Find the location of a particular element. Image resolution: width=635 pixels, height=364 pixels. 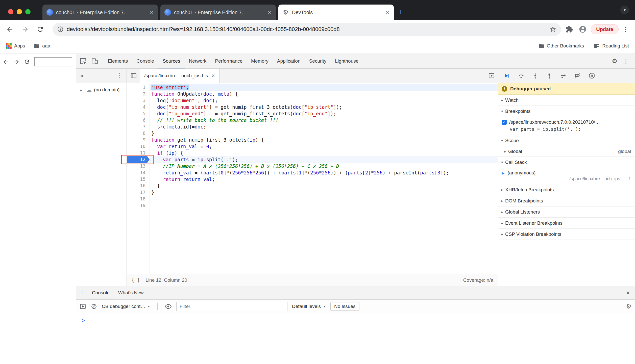

devtools-tab-performance: Performance is located at coordinates (229, 61).